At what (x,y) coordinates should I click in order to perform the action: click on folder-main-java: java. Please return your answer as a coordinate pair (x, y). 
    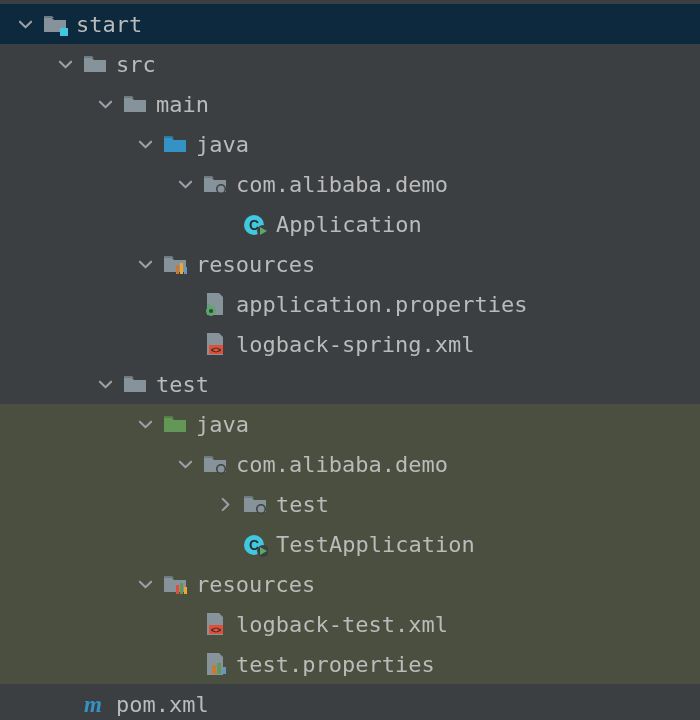
    Looking at the image, I should click on (350, 144).